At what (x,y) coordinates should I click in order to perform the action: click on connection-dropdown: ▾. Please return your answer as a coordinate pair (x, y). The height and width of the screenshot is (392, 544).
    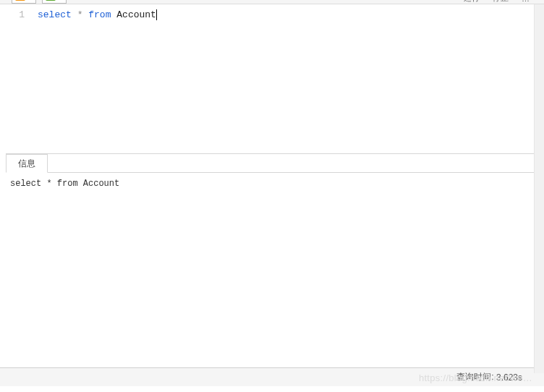
    Looking at the image, I should click on (24, 1).